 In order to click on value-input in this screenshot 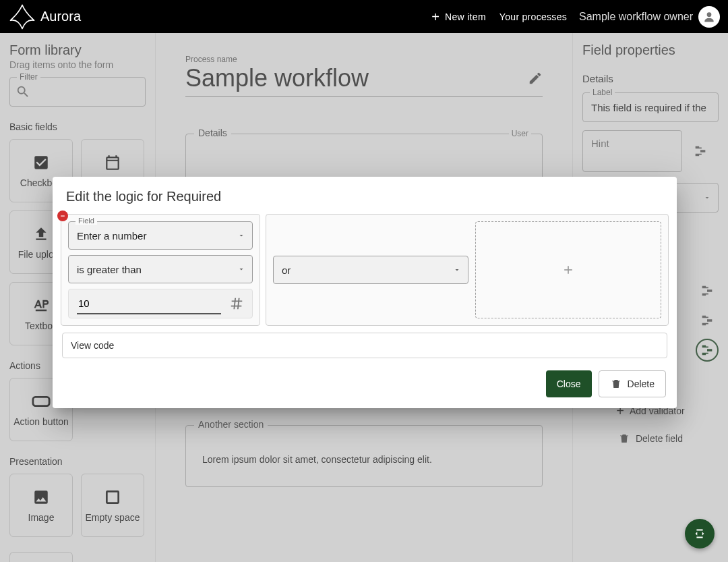, I will do `click(160, 304)`.